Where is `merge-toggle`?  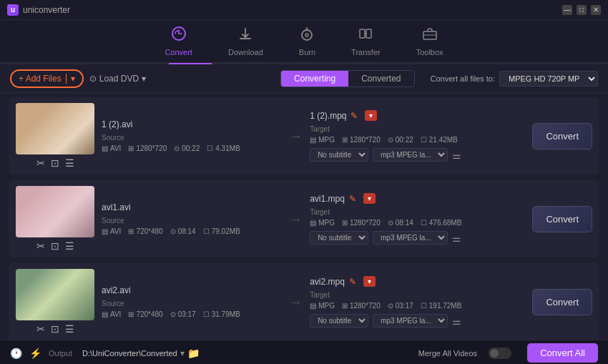 merge-toggle is located at coordinates (500, 353).